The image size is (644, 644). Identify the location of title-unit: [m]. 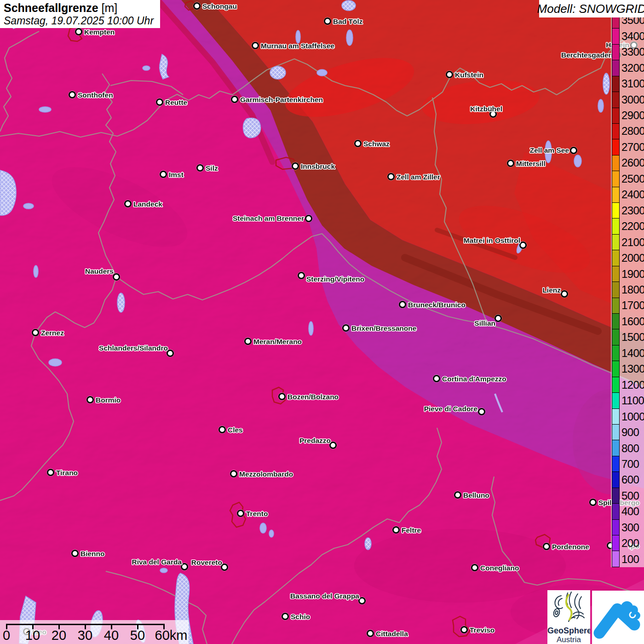
(109, 8).